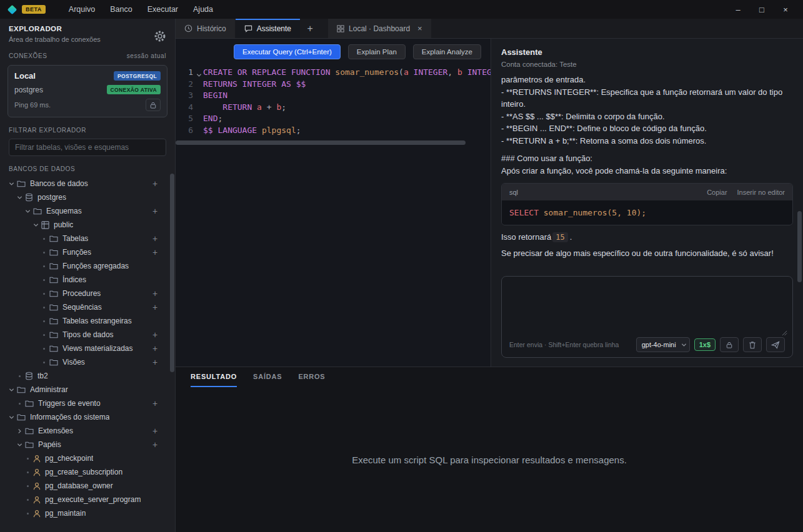 The width and height of the screenshot is (803, 532). I want to click on privacy-lock-button, so click(729, 345).